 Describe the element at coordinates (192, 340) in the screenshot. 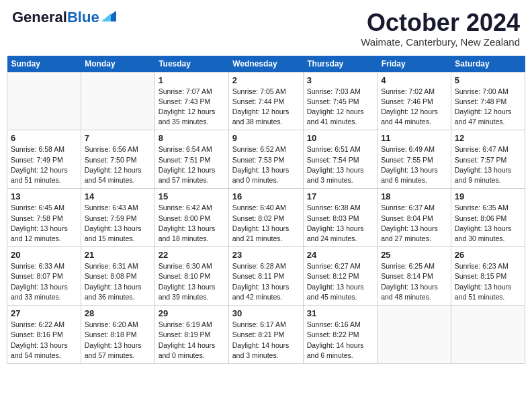

I see `cell-content: Sunrise: 6:19 AMSunset: 8:19 PMDaylight:…` at that location.